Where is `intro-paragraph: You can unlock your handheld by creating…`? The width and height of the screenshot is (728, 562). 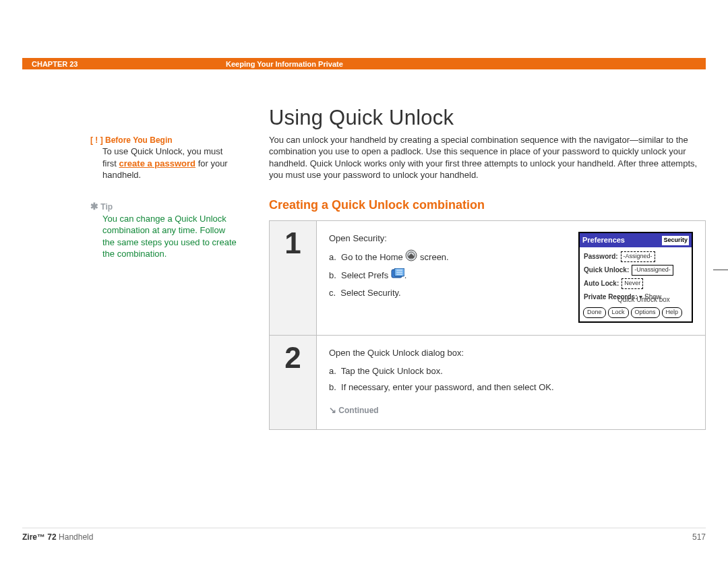 intro-paragraph: You can unlock your handheld by creating… is located at coordinates (487, 158).